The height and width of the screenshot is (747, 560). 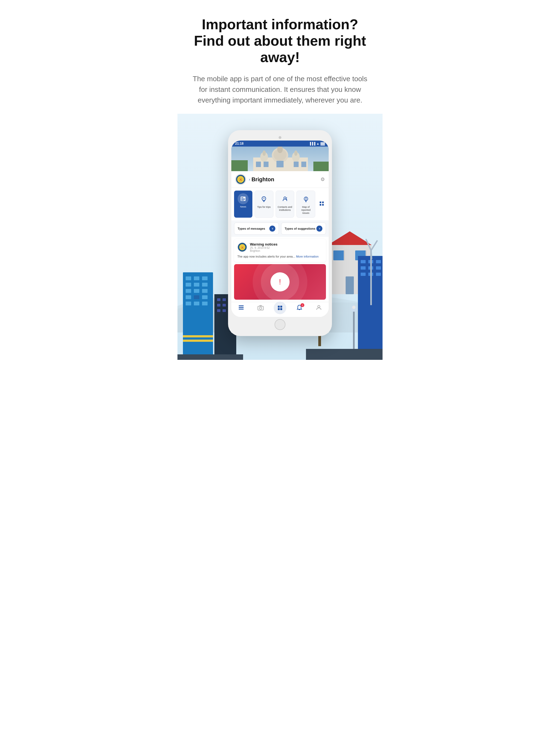 What do you see at coordinates (320, 229) in the screenshot?
I see `filter-suggestions-chevron-icon: ∨` at bounding box center [320, 229].